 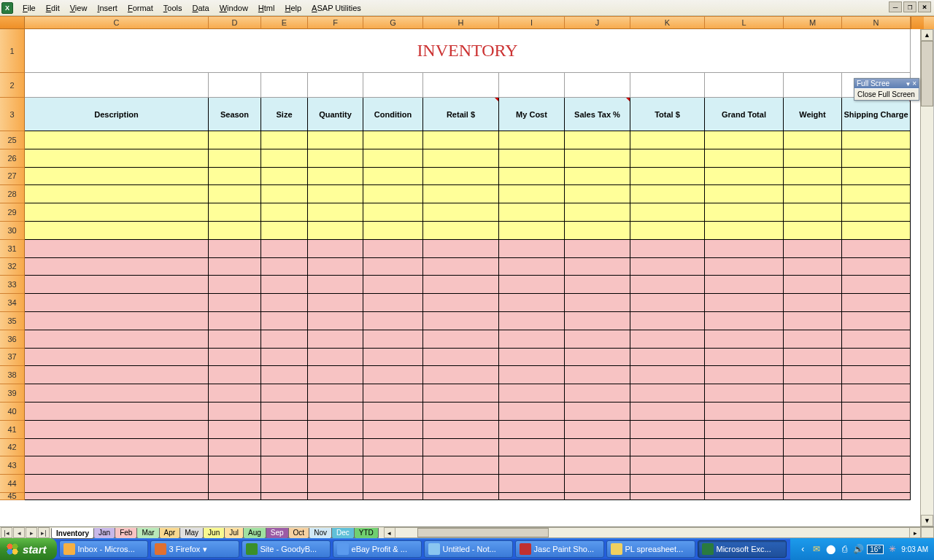 What do you see at coordinates (12, 394) in the screenshot?
I see `row-header-39: 39` at bounding box center [12, 394].